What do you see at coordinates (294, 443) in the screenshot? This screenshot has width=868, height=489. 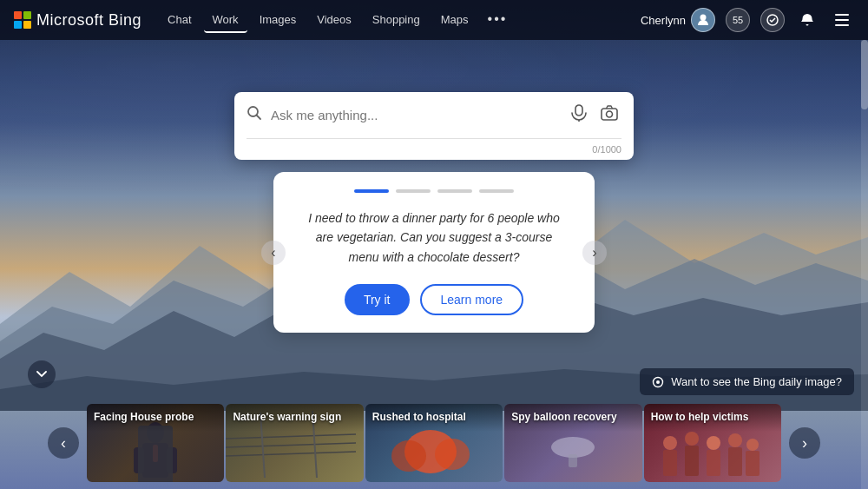 I see `news-card-2: Nature's warning sign` at bounding box center [294, 443].